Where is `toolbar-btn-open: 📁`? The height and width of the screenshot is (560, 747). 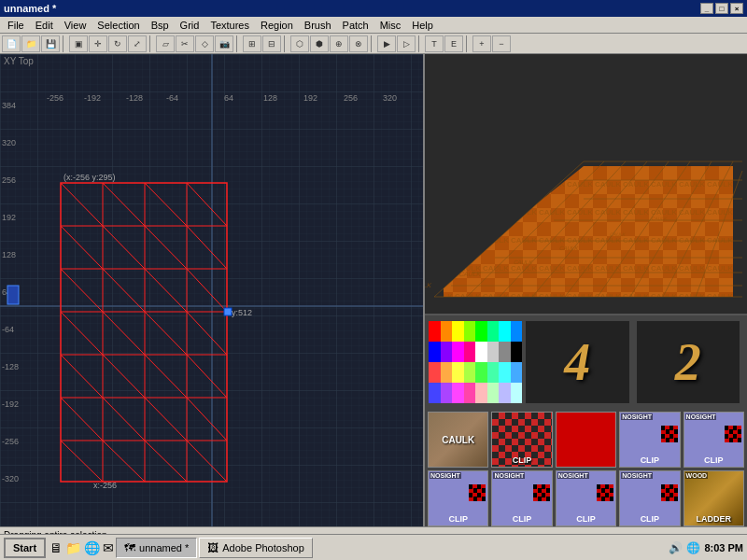 toolbar-btn-open: 📁 is located at coordinates (31, 44).